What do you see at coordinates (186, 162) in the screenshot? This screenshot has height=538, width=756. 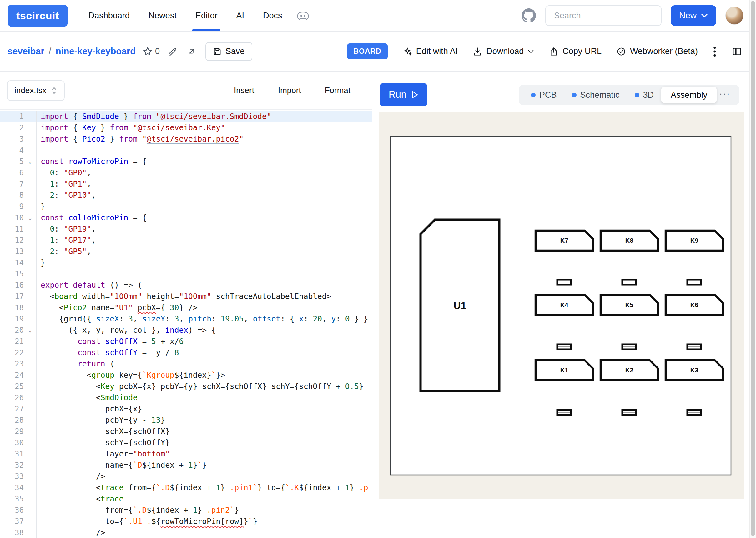 I see `code-line: 5⌄const rowToMicroPin = {` at bounding box center [186, 162].